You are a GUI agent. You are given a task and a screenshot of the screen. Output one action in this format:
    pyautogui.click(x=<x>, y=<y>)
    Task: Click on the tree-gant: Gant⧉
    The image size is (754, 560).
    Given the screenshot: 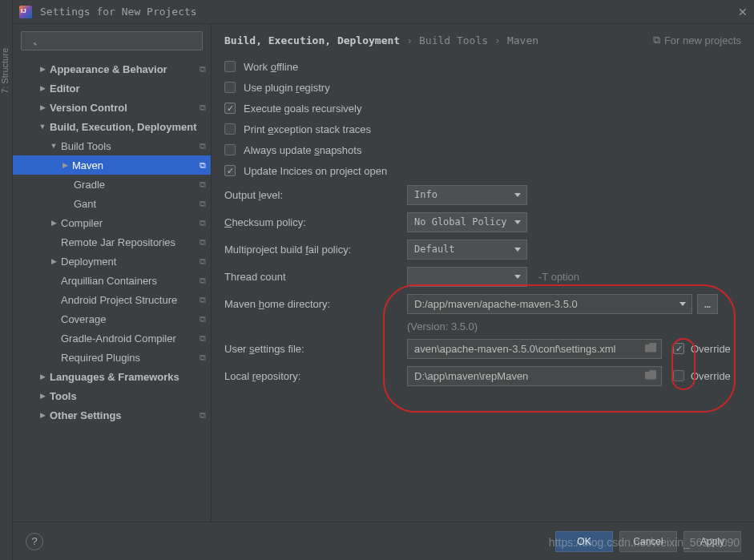 What is the action you would take?
    pyautogui.click(x=112, y=203)
    